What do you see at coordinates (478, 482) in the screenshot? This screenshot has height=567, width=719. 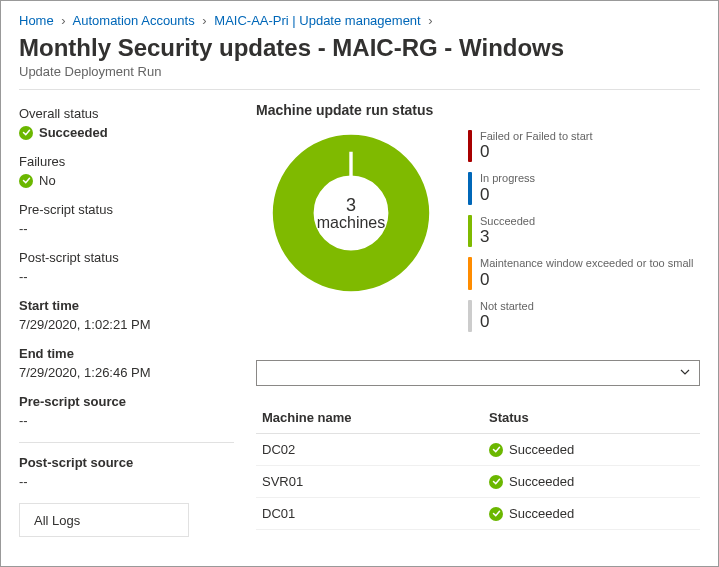 I see `table-row: SVR01 Succeeded` at bounding box center [478, 482].